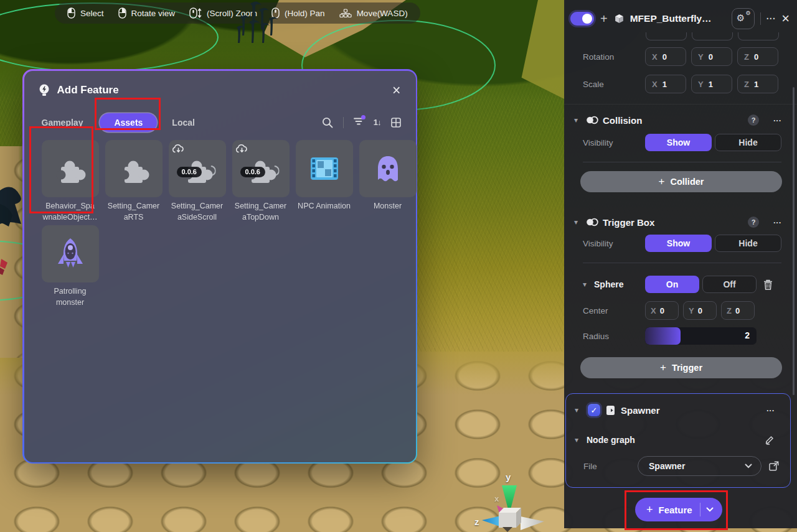 This screenshot has width=797, height=532. Describe the element at coordinates (86, 13) in the screenshot. I see `toolbar-item-select: Select` at that location.